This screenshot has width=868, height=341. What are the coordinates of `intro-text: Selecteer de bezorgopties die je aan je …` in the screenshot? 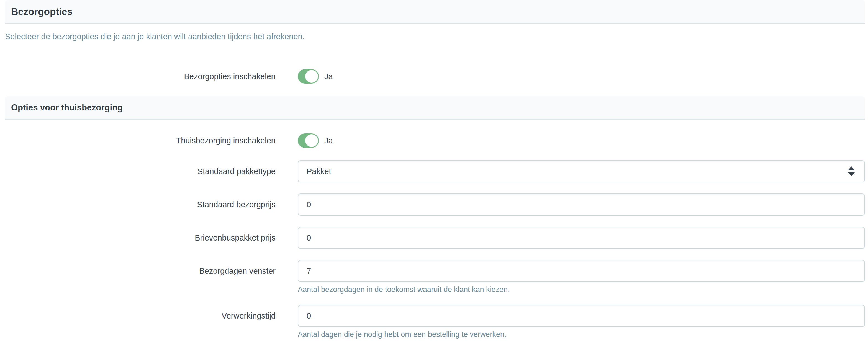 It's located at (435, 36).